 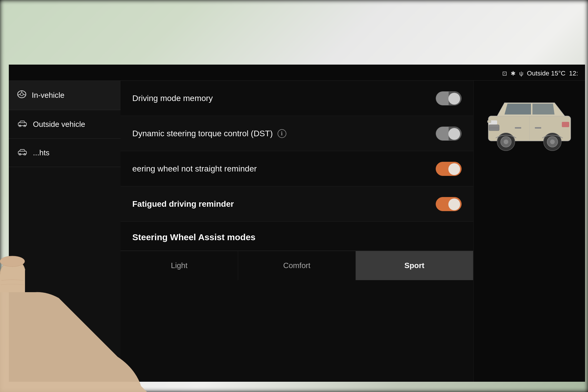 I want to click on mode-buttons-row: Light Comfort Sport, so click(x=297, y=265).